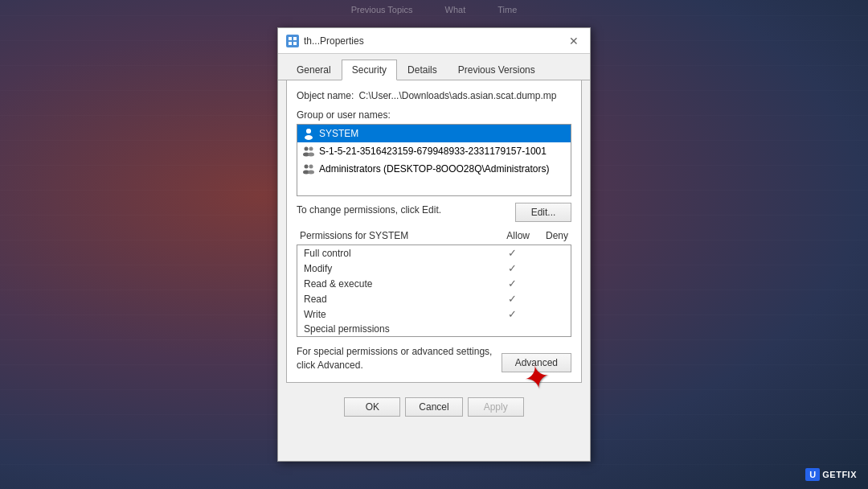 The image size is (868, 489). What do you see at coordinates (512, 269) in the screenshot?
I see `perm-allow-modify: ✓` at bounding box center [512, 269].